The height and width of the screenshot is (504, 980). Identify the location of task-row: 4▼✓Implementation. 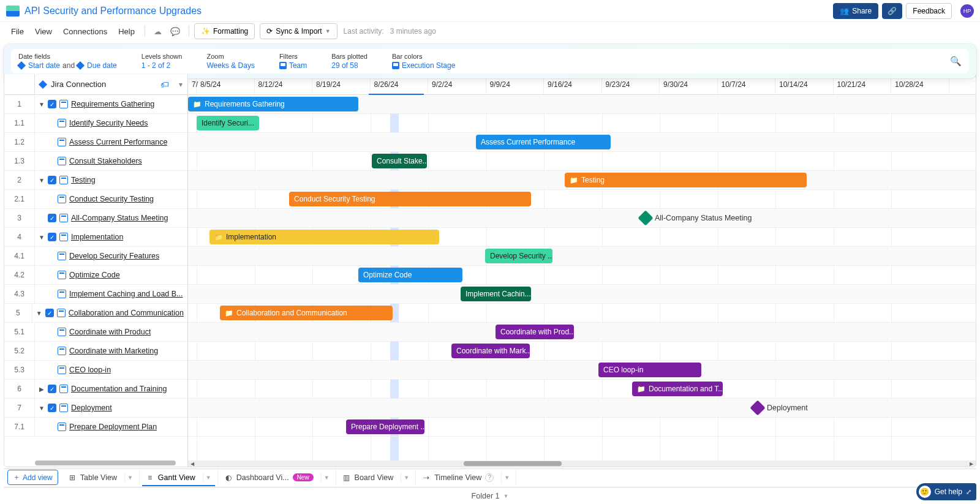
(96, 238).